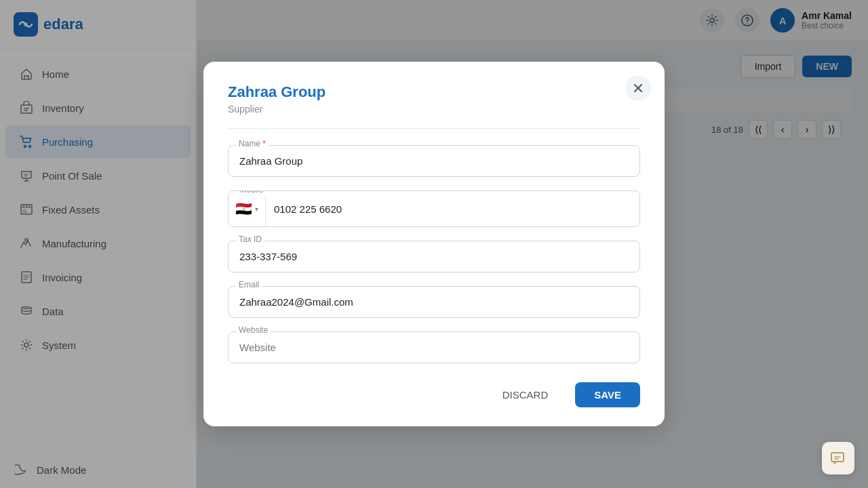 The image size is (868, 488). I want to click on chat-button, so click(838, 458).